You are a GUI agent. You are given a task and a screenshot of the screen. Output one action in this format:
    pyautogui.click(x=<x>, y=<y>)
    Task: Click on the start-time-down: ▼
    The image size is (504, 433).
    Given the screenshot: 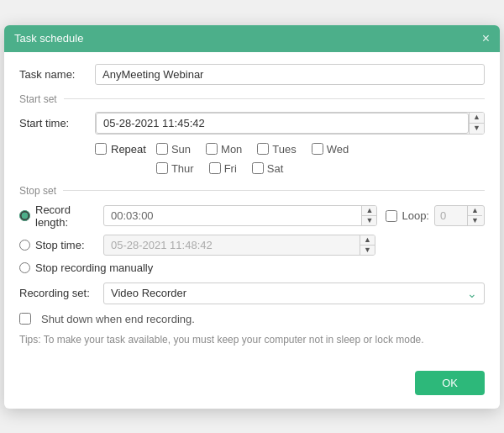 What is the action you would take?
    pyautogui.click(x=477, y=129)
    